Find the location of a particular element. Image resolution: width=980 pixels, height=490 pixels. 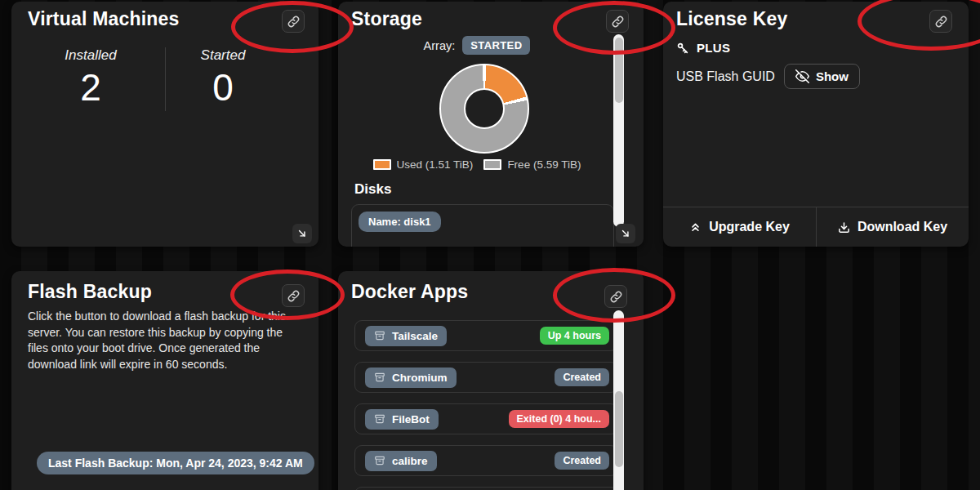

array-status-badge: STARTED is located at coordinates (497, 46).